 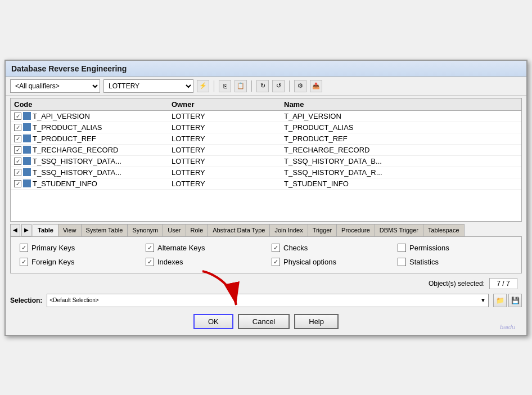 What do you see at coordinates (46, 230) in the screenshot?
I see `tab-table: Table` at bounding box center [46, 230].